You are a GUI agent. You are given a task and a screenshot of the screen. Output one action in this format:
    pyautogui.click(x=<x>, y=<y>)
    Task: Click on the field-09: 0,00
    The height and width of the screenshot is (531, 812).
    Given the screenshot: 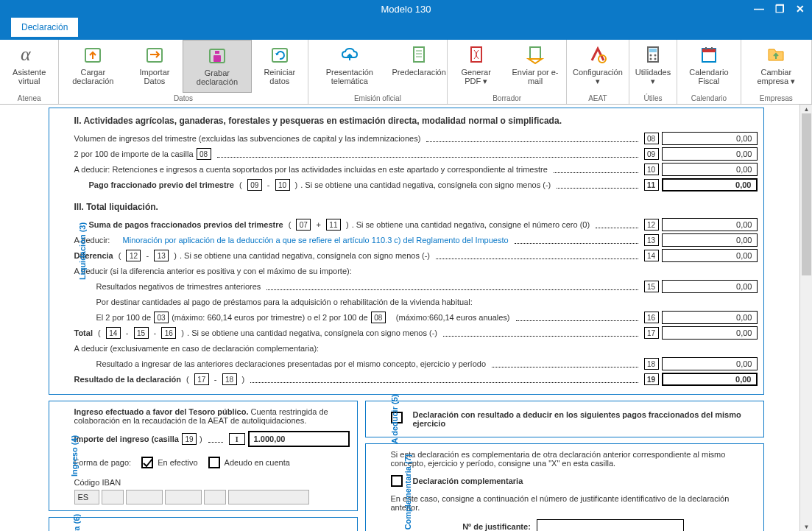 What is the action you would take?
    pyautogui.click(x=710, y=154)
    